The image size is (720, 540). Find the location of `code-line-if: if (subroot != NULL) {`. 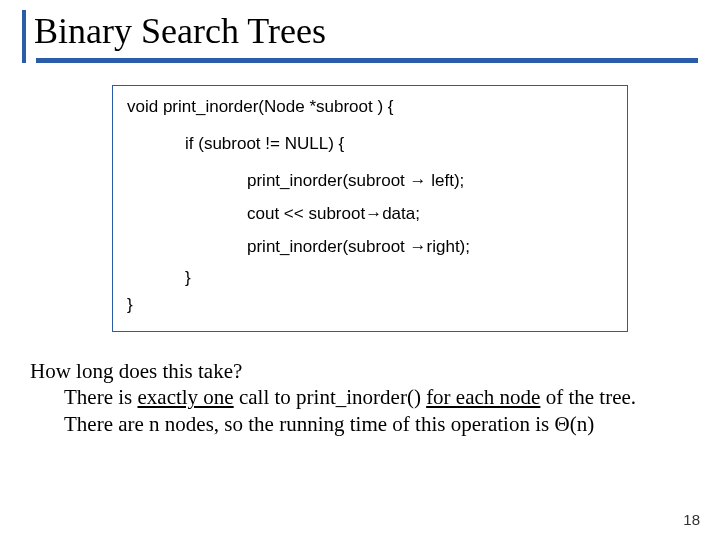

code-line-if: if (subroot != NULL) { is located at coordinates (399, 144).